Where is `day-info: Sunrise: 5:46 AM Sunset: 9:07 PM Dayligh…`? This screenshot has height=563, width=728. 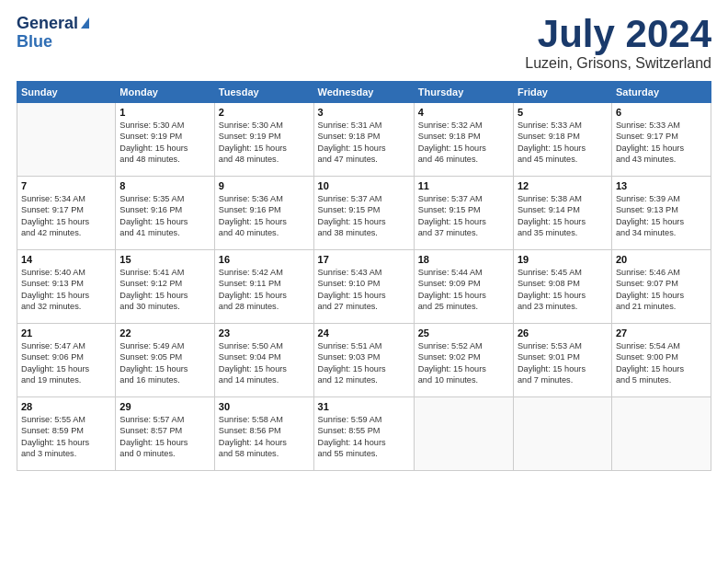 day-info: Sunrise: 5:46 AM Sunset: 9:07 PM Dayligh… is located at coordinates (662, 290).